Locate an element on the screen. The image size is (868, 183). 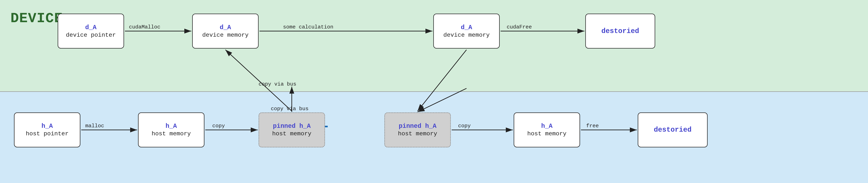
some-calc-label: some calculation is located at coordinates (308, 27).